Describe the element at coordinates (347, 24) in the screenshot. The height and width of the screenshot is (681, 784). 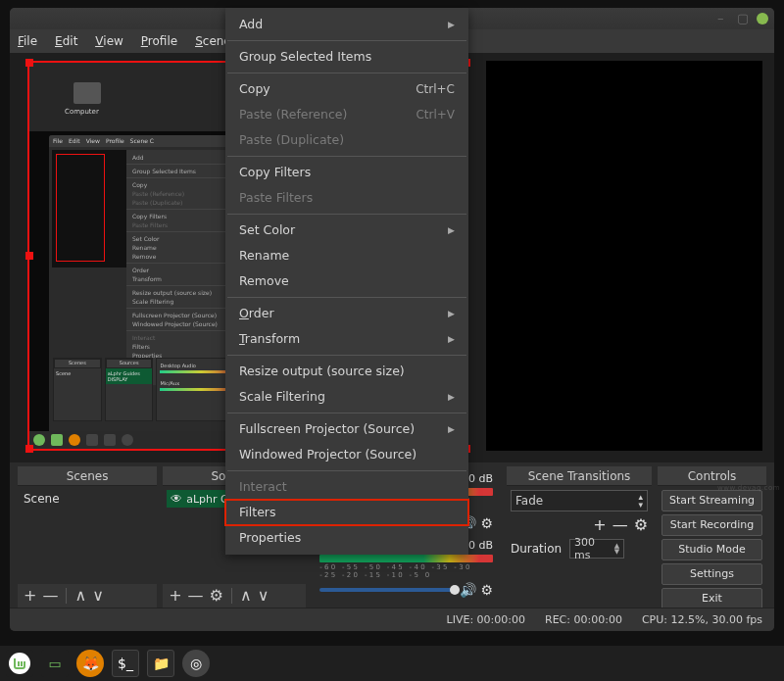
I see `ctx-add: Add▶` at that location.